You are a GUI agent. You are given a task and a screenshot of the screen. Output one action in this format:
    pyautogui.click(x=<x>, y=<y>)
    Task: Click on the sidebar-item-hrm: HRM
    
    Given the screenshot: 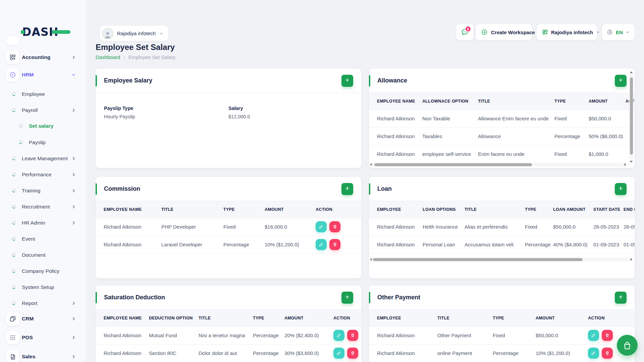 What is the action you would take?
    pyautogui.click(x=43, y=75)
    